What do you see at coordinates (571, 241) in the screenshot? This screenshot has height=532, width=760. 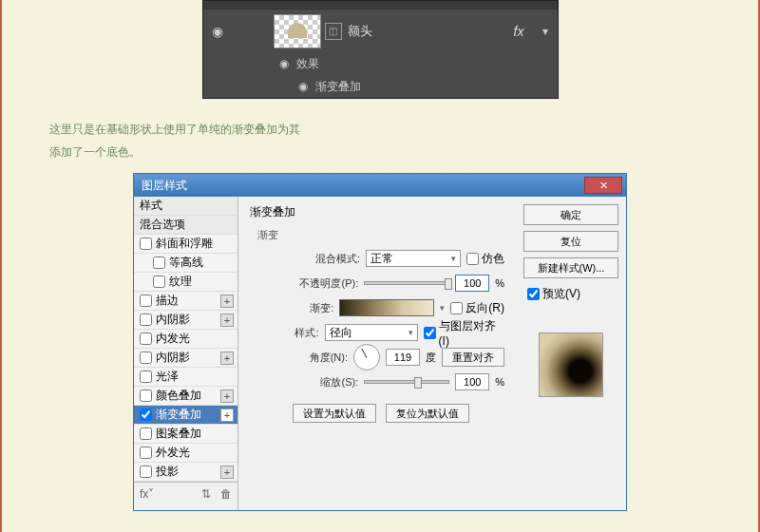 I see `cancel-button: 复位` at bounding box center [571, 241].